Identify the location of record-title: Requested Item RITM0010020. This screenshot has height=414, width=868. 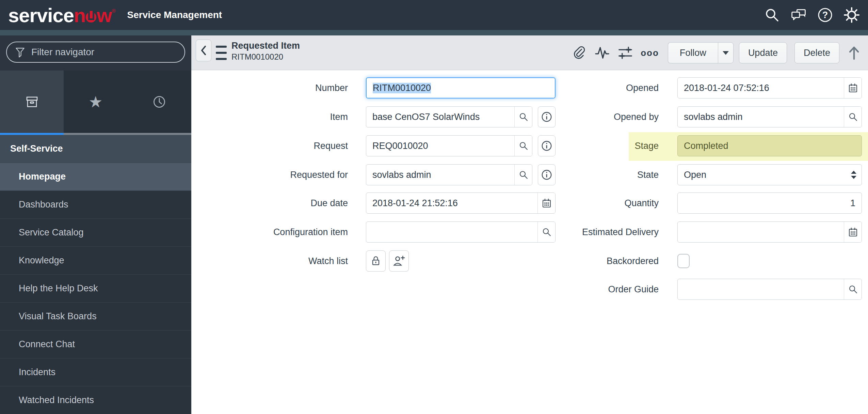
(266, 51).